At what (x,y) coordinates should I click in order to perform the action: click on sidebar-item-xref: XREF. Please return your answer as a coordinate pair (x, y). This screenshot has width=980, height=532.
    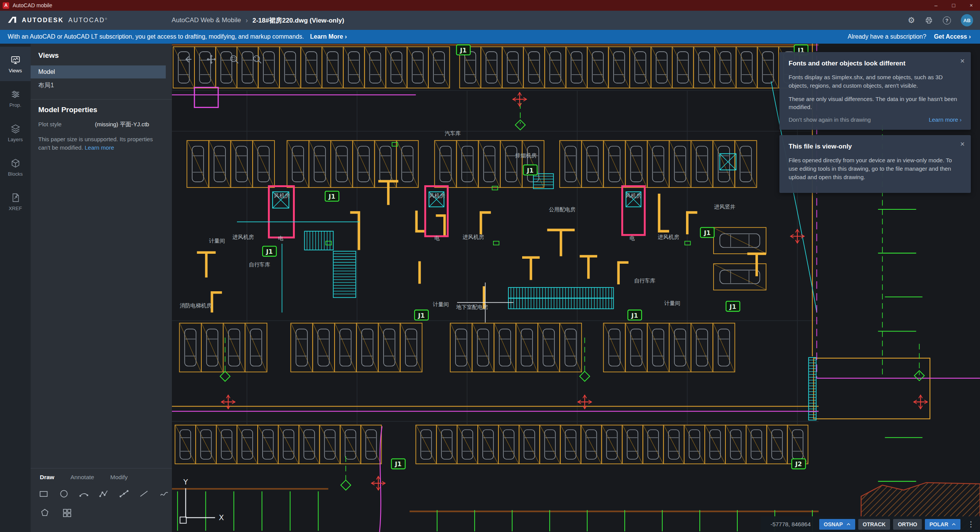
    Looking at the image, I should click on (15, 202).